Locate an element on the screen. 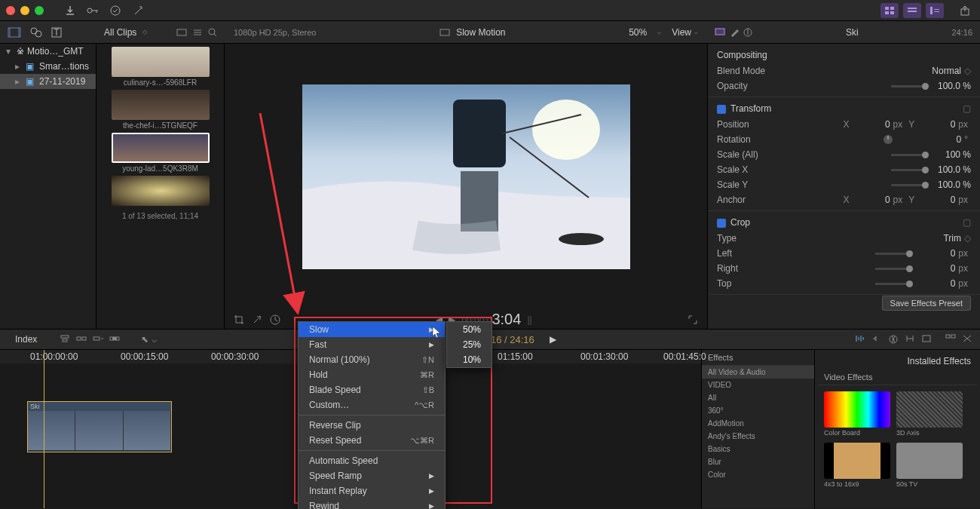 The image size is (980, 509). fx-cat-all: All is located at coordinates (758, 398).